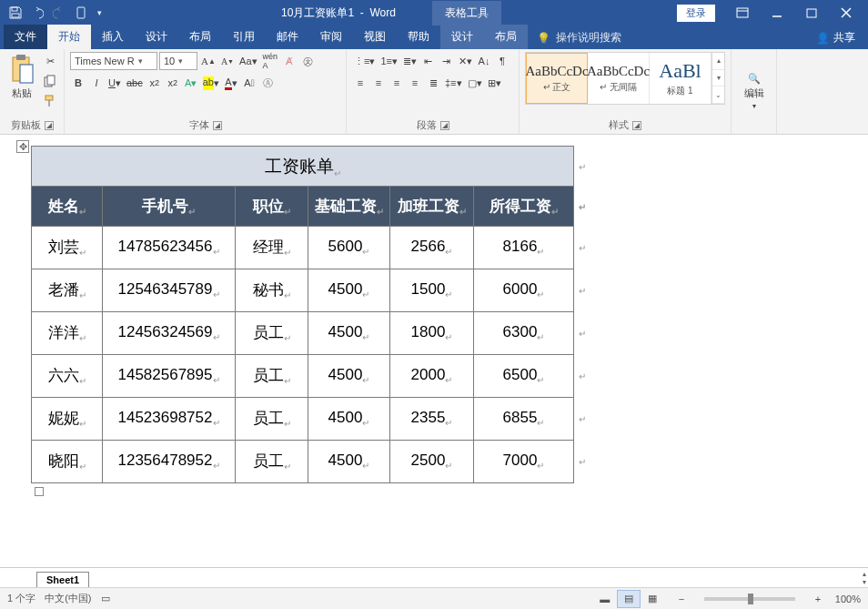 Image resolution: width=868 pixels, height=609 pixels. I want to click on zoom-out-icon: −, so click(681, 599).